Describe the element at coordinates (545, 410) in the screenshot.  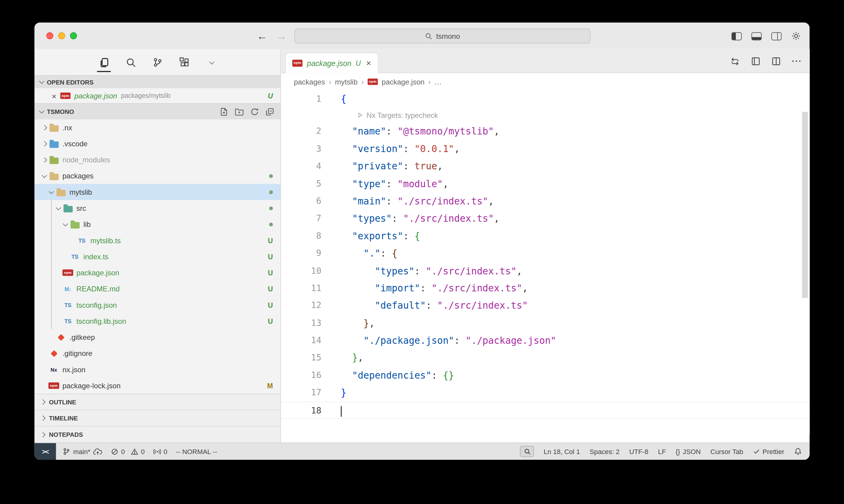
I see `code-line-current: 18` at that location.